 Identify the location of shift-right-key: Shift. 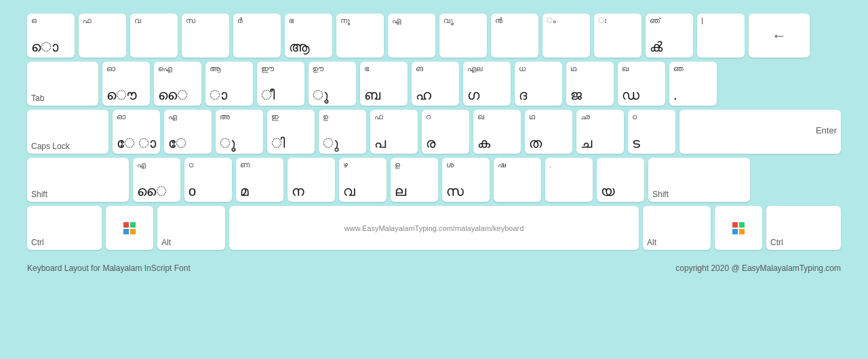
(699, 180).